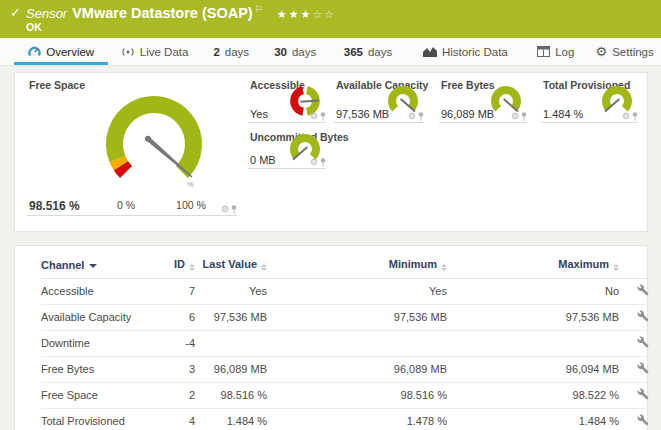 This screenshot has height=430, width=661. I want to click on channel-name: Free Bytes, so click(102, 370).